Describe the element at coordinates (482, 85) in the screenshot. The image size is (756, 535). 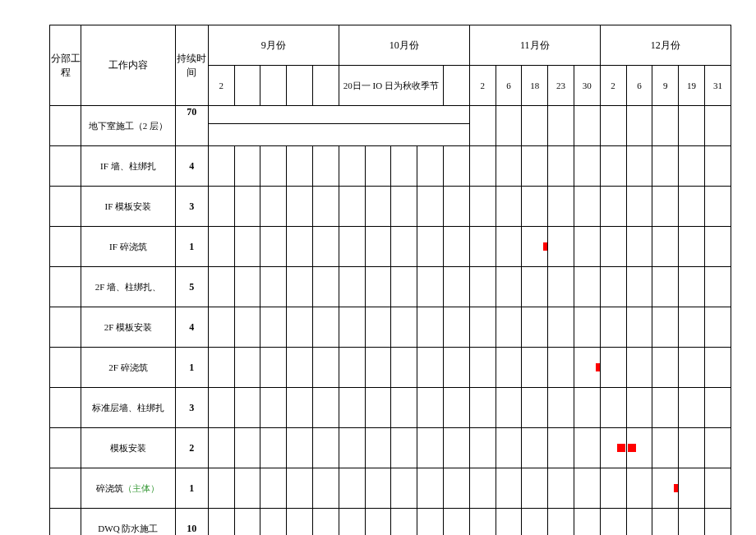
I see `nov-d1: 2` at that location.